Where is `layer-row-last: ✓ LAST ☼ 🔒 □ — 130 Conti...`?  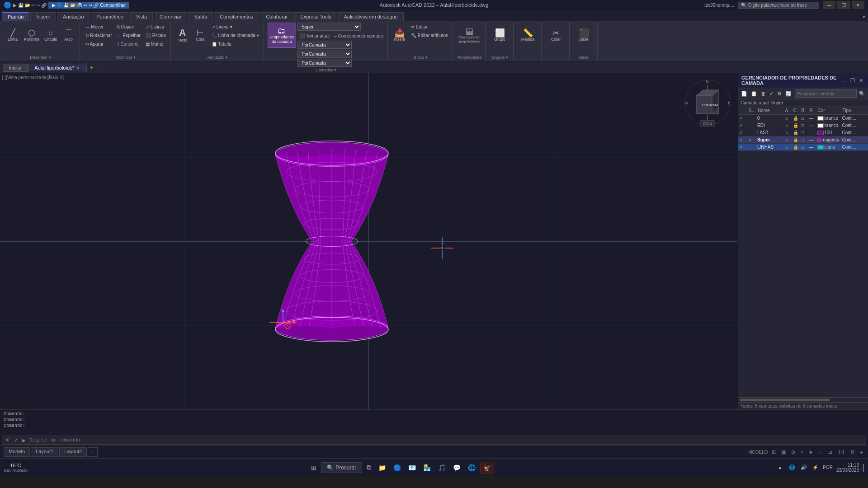
layer-row-last: ✓ LAST ☼ 🔒 □ — 130 Conti... is located at coordinates (803, 133).